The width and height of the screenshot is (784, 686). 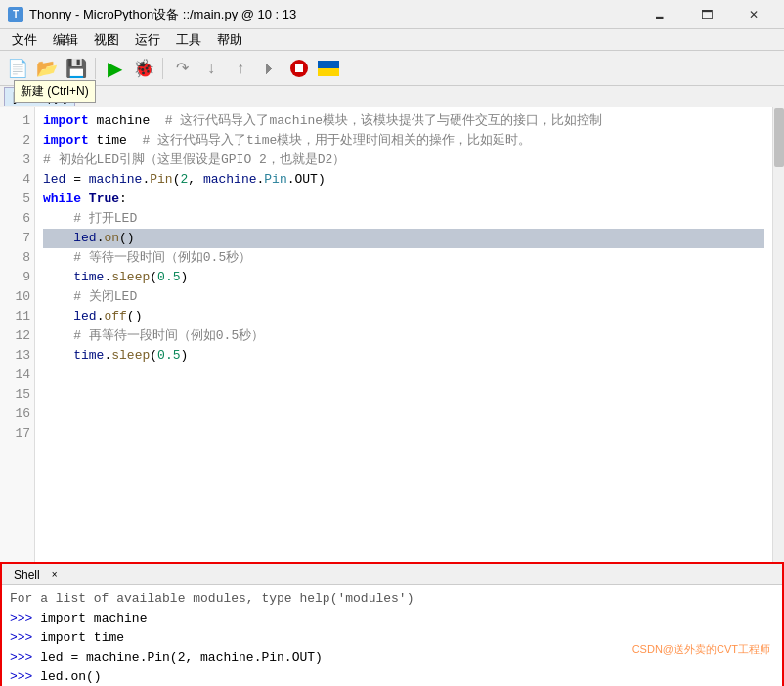 I want to click on code-line: # 打开LED, so click(x=404, y=219).